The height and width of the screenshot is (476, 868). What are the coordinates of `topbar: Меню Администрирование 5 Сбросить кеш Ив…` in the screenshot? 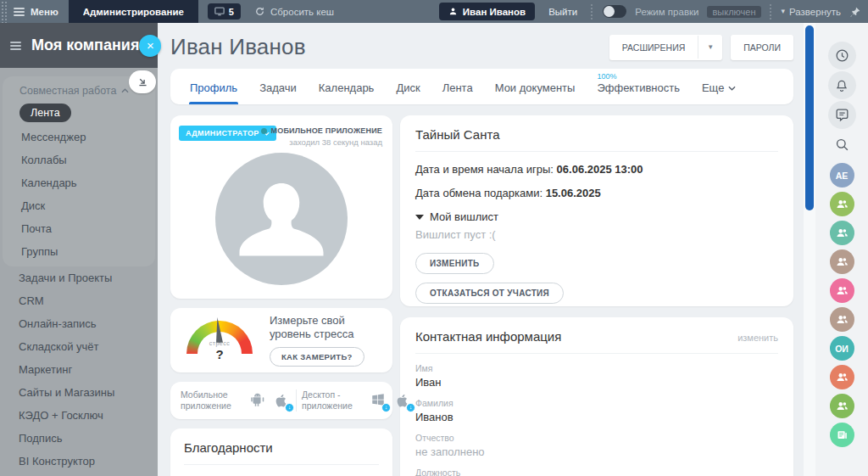 It's located at (434, 12).